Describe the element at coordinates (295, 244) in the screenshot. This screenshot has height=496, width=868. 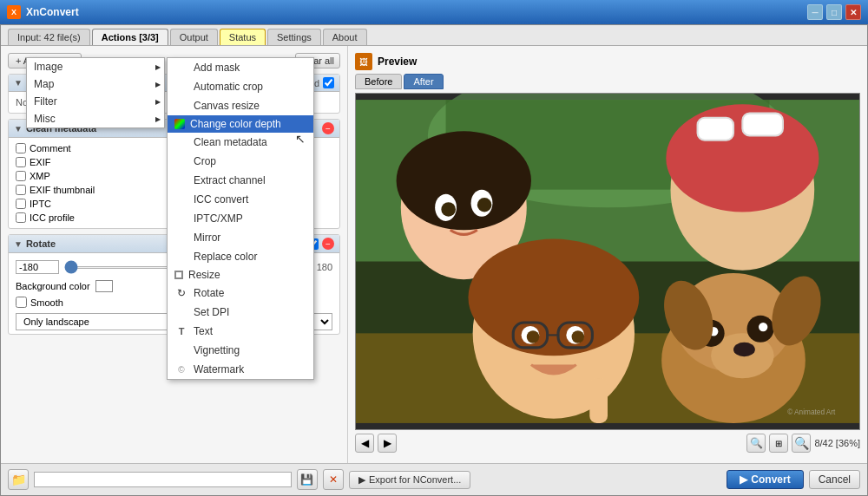
I see `rotate-enabled-label: bled` at that location.